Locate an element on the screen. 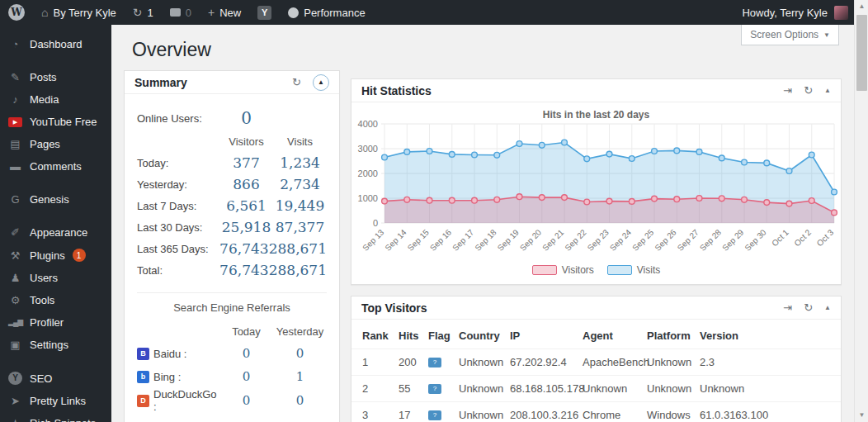  online-users-row: Online Users:0 is located at coordinates (232, 118).